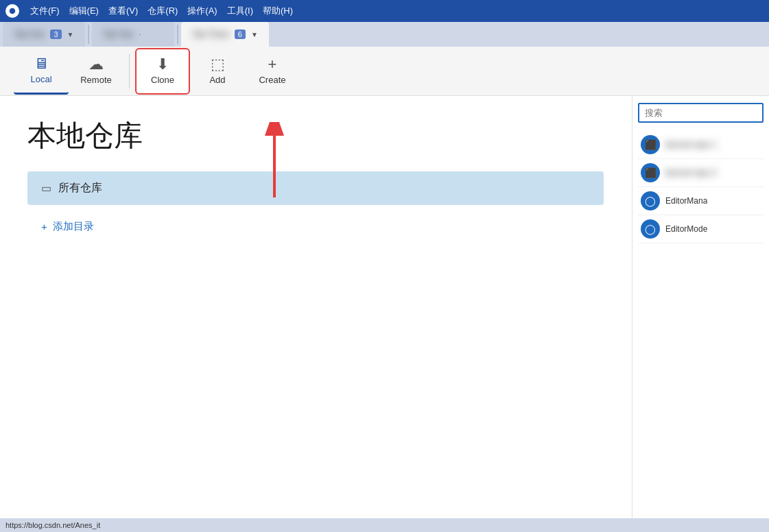  Describe the element at coordinates (202, 11) in the screenshot. I see `menu-action: 操作(A)` at that location.